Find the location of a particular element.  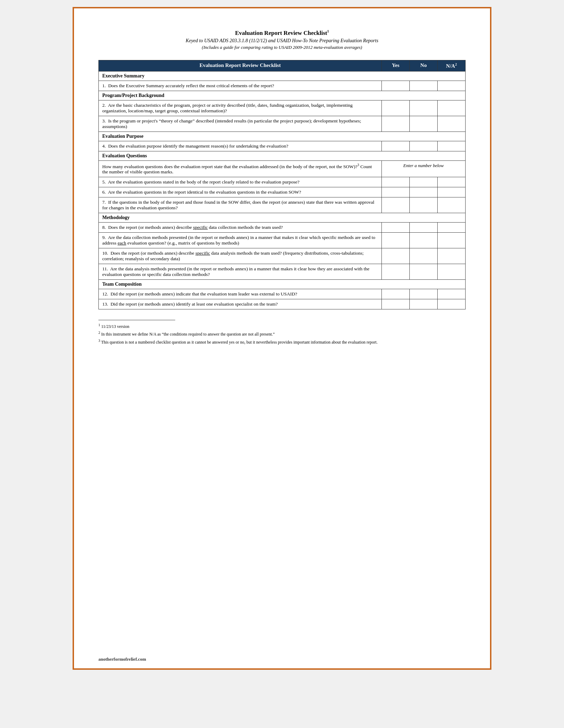

question-text: 3. Is the program or project's “theory o… is located at coordinates (240, 123).